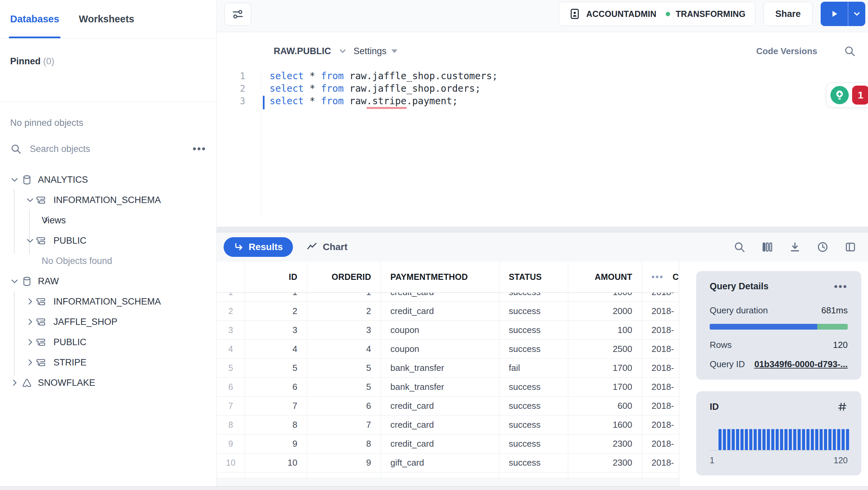 The image size is (868, 490). Describe the element at coordinates (108, 322) in the screenshot. I see `tree-item-jaffle-shop: JAFFLE_SHOP` at that location.